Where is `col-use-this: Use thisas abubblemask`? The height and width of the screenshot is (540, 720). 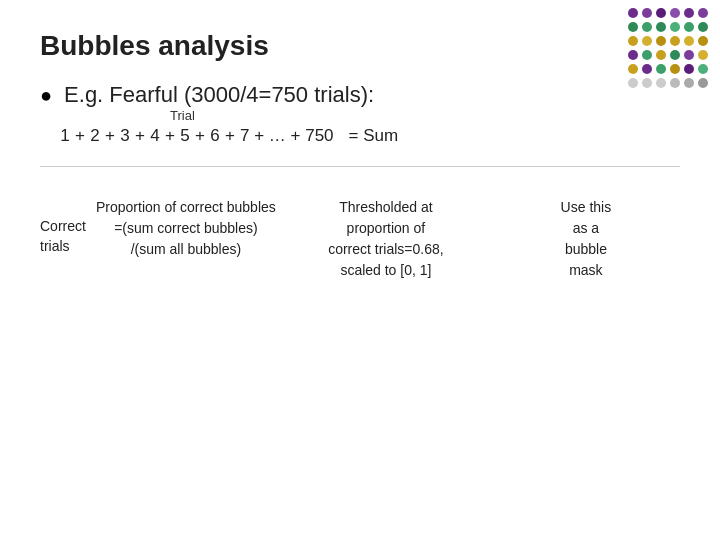
col-use-this: Use thisas abubblemask is located at coordinates (586, 239).